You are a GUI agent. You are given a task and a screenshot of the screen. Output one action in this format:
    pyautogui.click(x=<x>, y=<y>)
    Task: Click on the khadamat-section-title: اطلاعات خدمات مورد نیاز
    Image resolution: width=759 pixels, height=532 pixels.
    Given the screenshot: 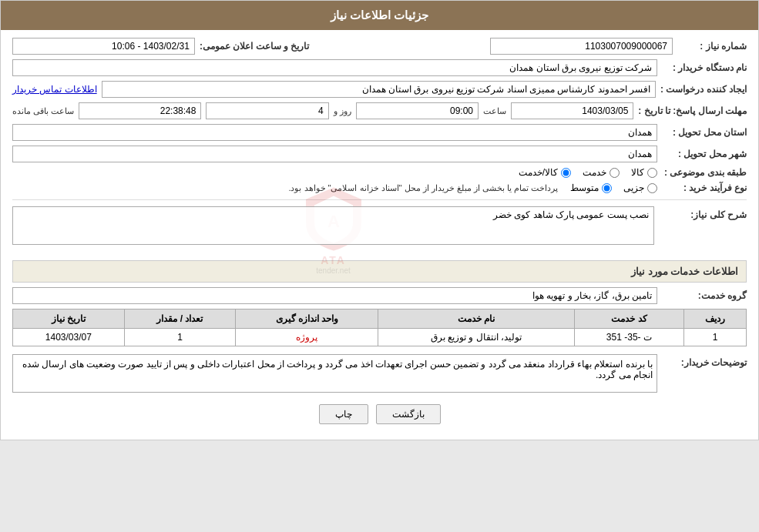 What is the action you would take?
    pyautogui.click(x=379, y=271)
    